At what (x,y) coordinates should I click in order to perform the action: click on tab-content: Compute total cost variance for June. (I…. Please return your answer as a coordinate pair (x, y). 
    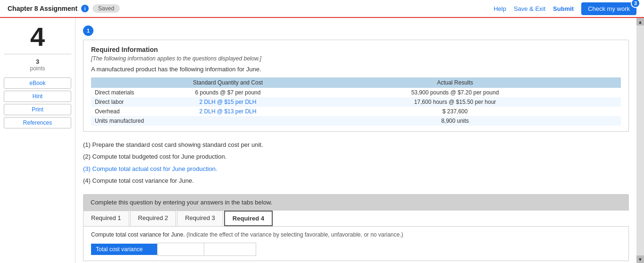
    Looking at the image, I should click on (356, 244).